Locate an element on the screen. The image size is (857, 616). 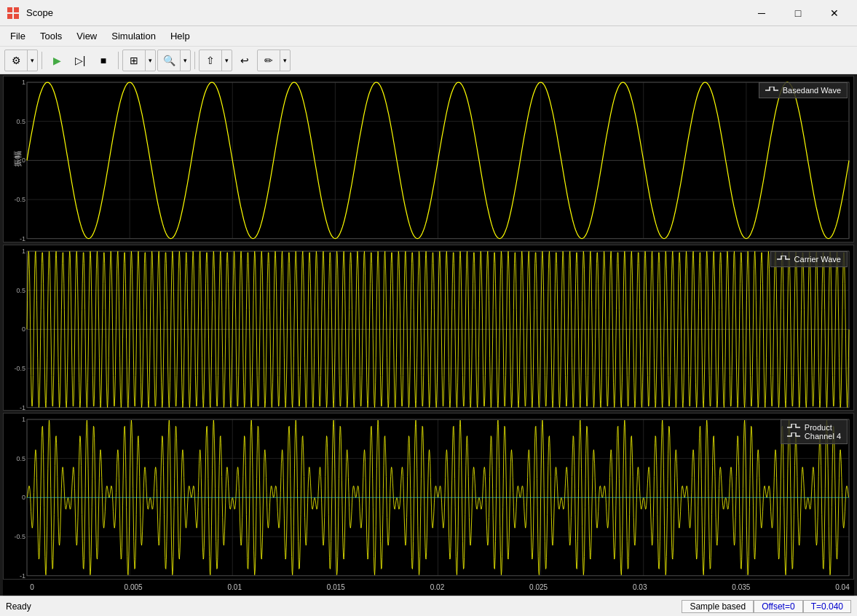
menu-help: Help is located at coordinates (181, 36).